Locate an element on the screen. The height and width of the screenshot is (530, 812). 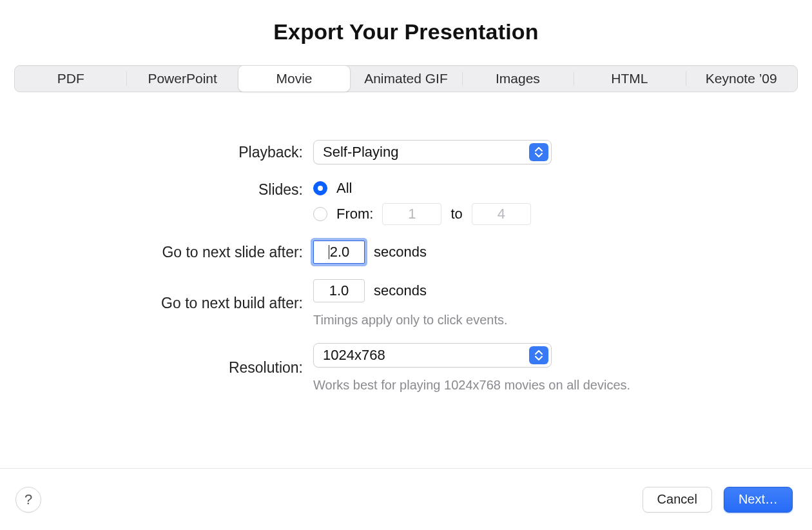
slides-from-value: 1 is located at coordinates (412, 214).